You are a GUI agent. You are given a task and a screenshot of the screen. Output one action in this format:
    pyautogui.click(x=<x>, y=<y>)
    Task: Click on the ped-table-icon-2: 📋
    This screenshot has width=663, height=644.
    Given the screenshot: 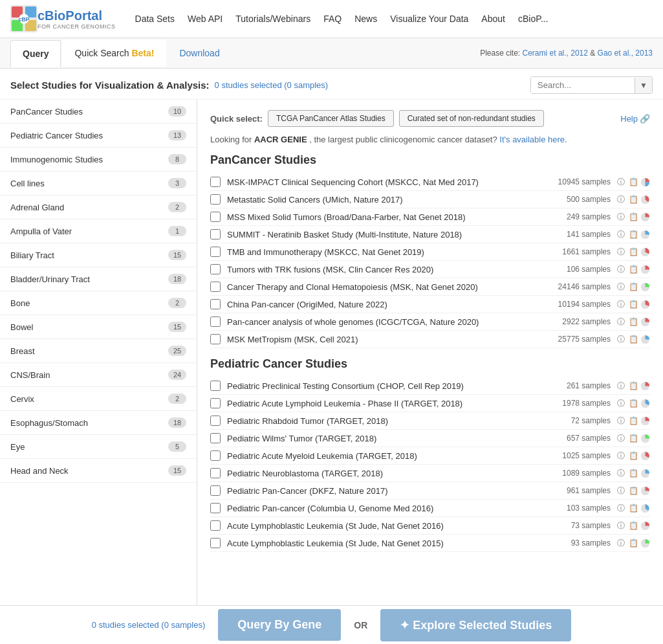 What is the action you would take?
    pyautogui.click(x=633, y=421)
    